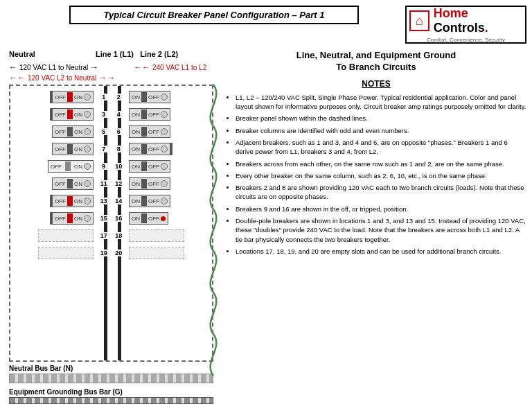 The width and height of the screenshot is (532, 411). I want to click on breaker-row-17-18: 17 18, so click(111, 236).